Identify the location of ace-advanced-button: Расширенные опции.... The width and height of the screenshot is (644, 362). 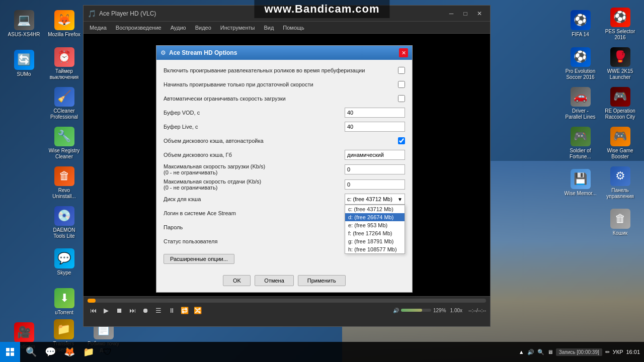
(199, 259).